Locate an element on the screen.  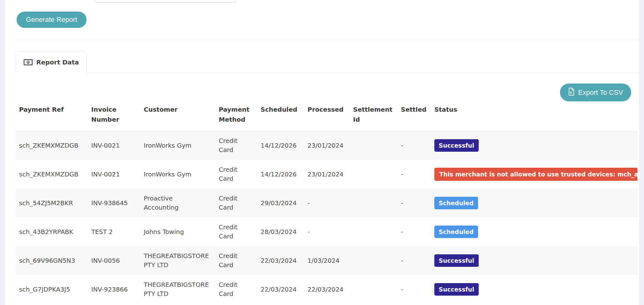
cell-processed: 1/03/2024 is located at coordinates (327, 261).